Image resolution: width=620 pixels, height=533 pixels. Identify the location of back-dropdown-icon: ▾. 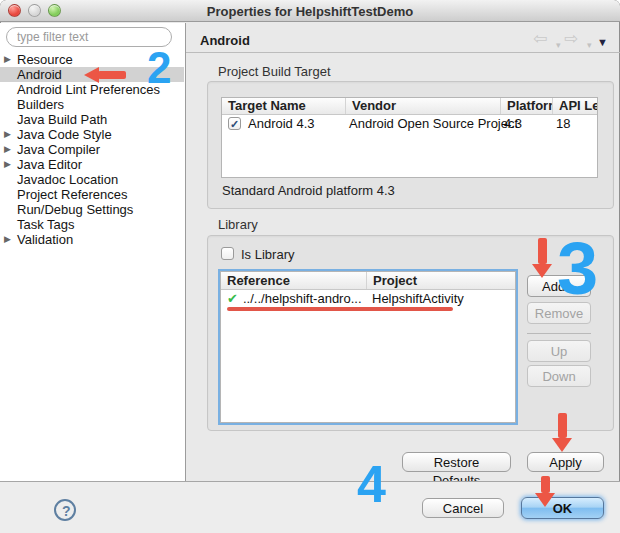
(558, 45).